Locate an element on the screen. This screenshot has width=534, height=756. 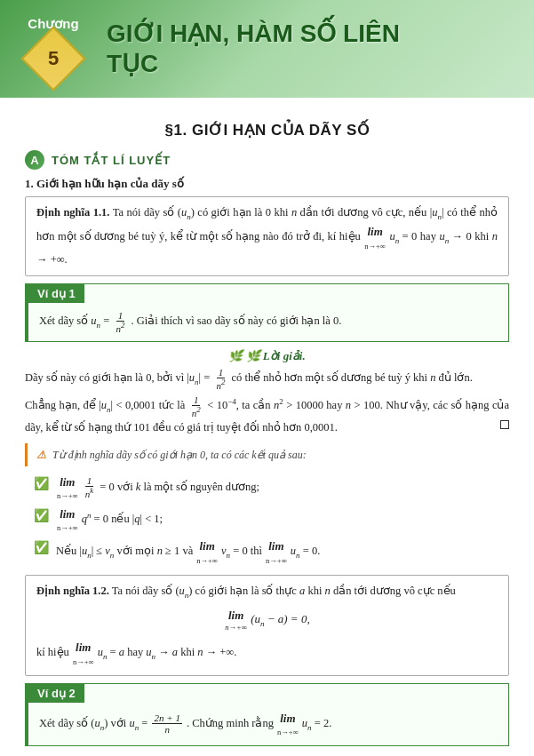
check-icon-2: ✅ is located at coordinates (41, 515).